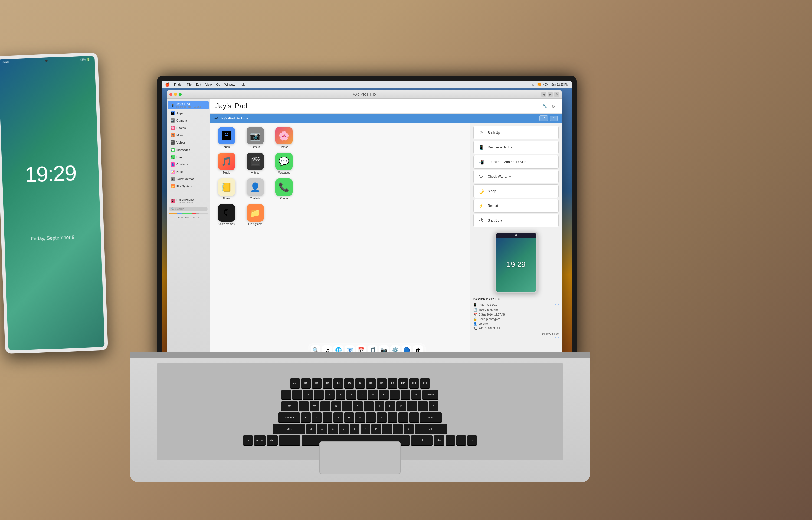 The image size is (812, 520). I want to click on key-r: R, so click(336, 406).